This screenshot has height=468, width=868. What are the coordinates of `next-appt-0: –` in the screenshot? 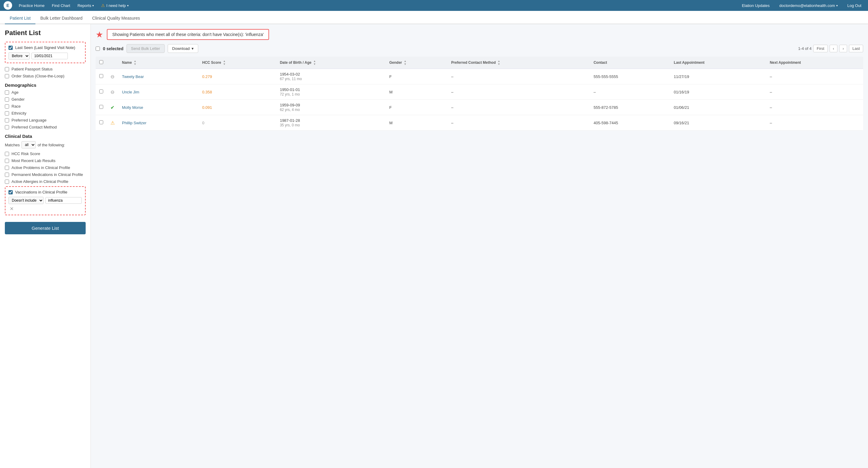 It's located at (815, 77).